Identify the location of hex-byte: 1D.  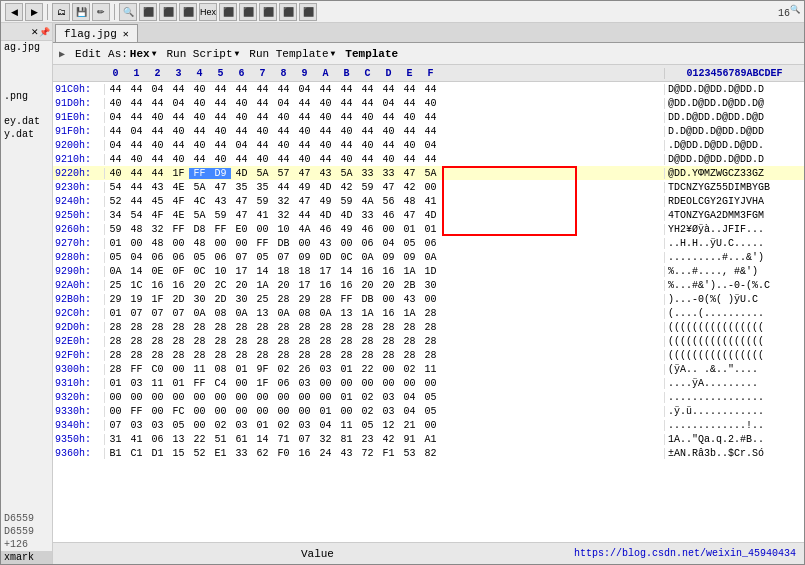
(430, 272).